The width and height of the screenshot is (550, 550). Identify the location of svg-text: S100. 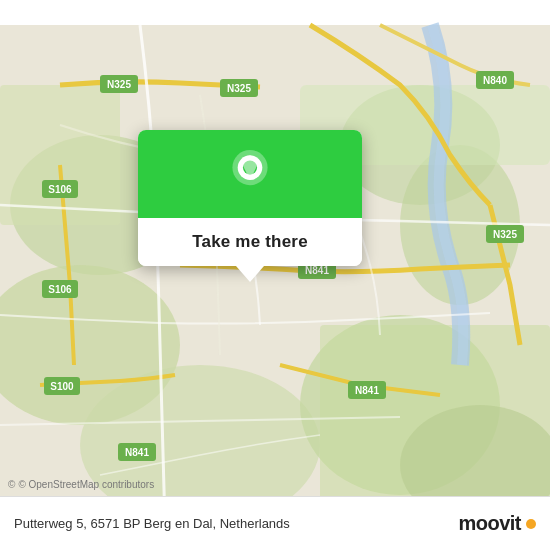
(62, 386).